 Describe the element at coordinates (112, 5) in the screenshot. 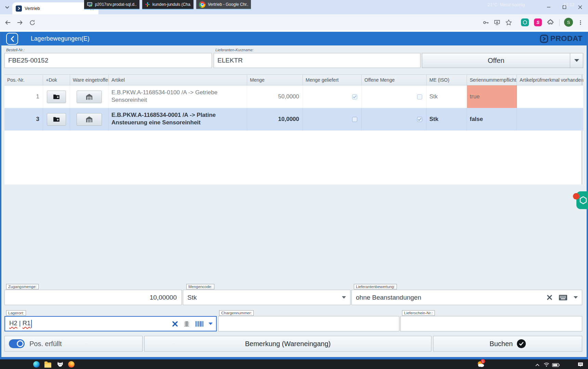

I see `taskbar-window-rdp: p2017srv.prodat-sql.d...` at that location.